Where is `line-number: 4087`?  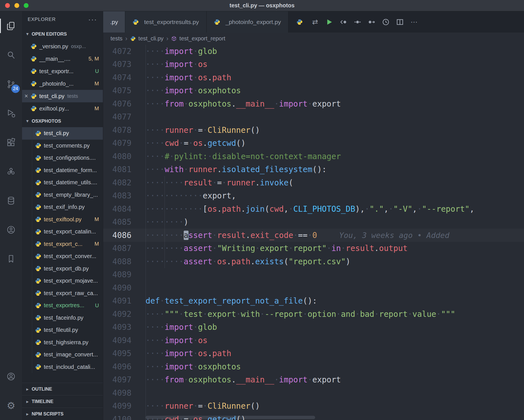 line-number: 4087 is located at coordinates (117, 248).